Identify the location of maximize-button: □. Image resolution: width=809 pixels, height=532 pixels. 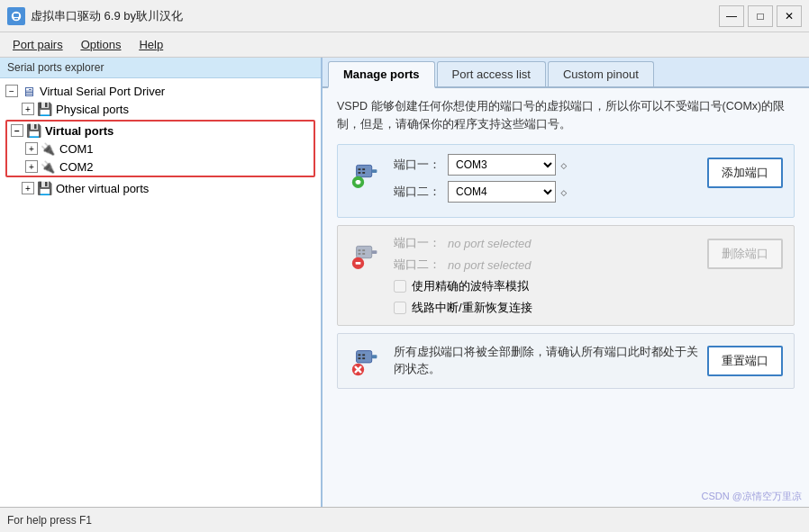
(760, 16).